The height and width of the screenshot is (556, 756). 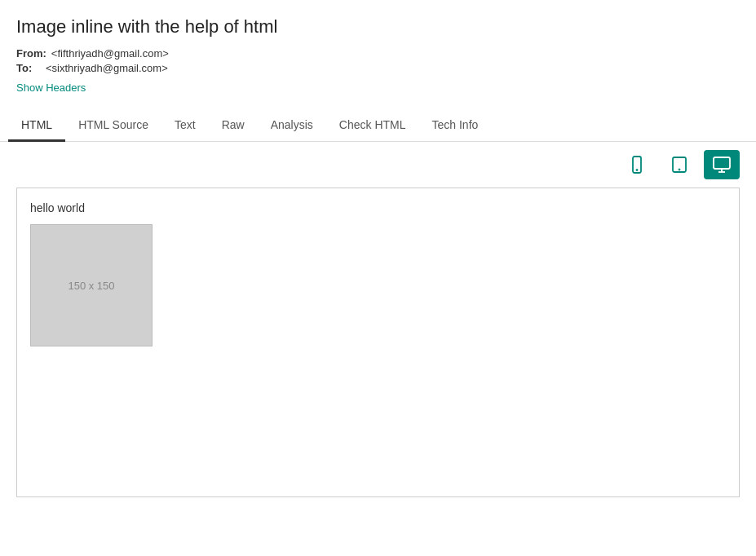 I want to click on tab-tech-info: Tech Info, so click(x=455, y=126).